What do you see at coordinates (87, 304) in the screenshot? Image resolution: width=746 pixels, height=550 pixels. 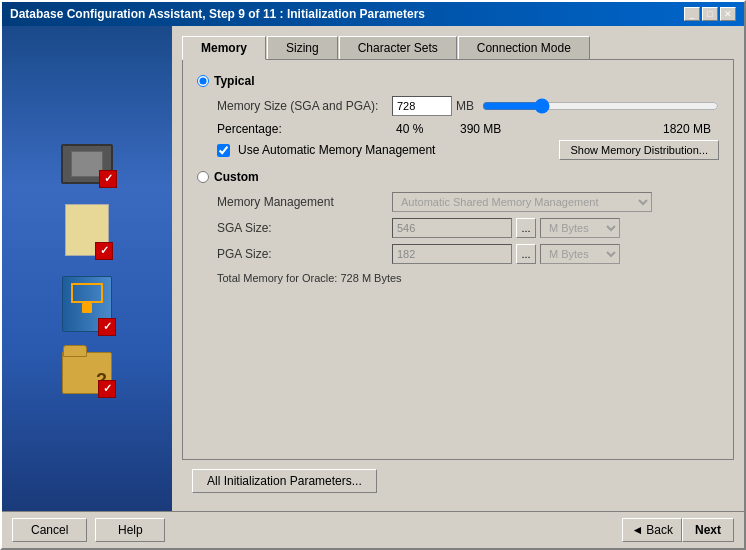 I see `database-icon-item: ✓` at bounding box center [87, 304].